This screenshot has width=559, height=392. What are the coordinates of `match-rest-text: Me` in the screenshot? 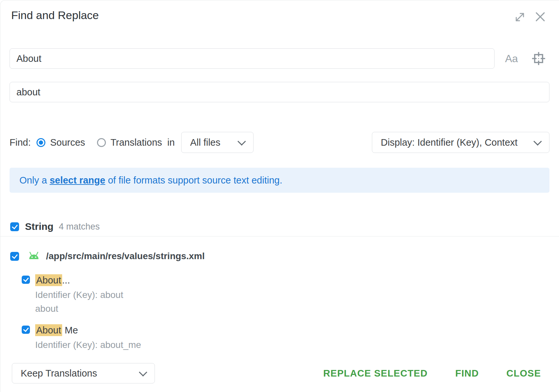 It's located at (70, 330).